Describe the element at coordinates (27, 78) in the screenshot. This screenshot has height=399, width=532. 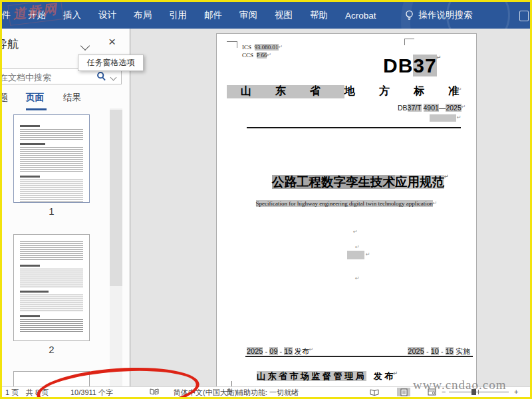
I see `search-placeholder: 在文档中搜索` at that location.